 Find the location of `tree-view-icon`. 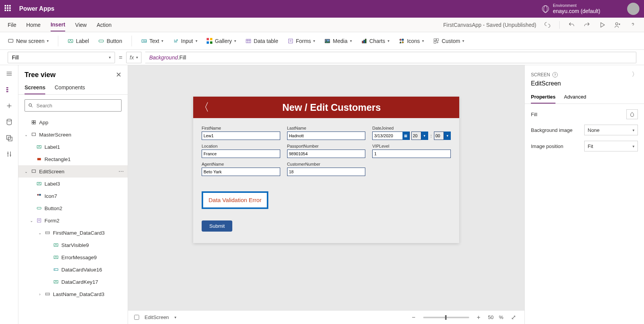

tree-view-icon is located at coordinates (9, 90).